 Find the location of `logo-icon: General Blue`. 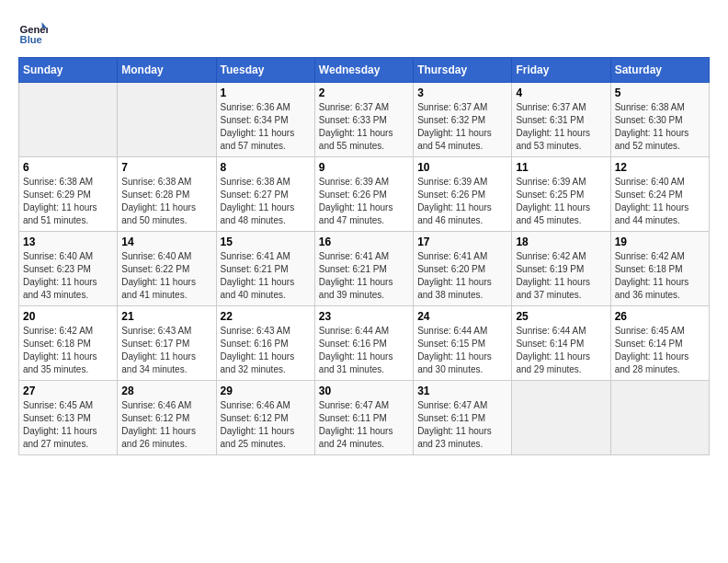

logo-icon: General Blue is located at coordinates (33, 33).